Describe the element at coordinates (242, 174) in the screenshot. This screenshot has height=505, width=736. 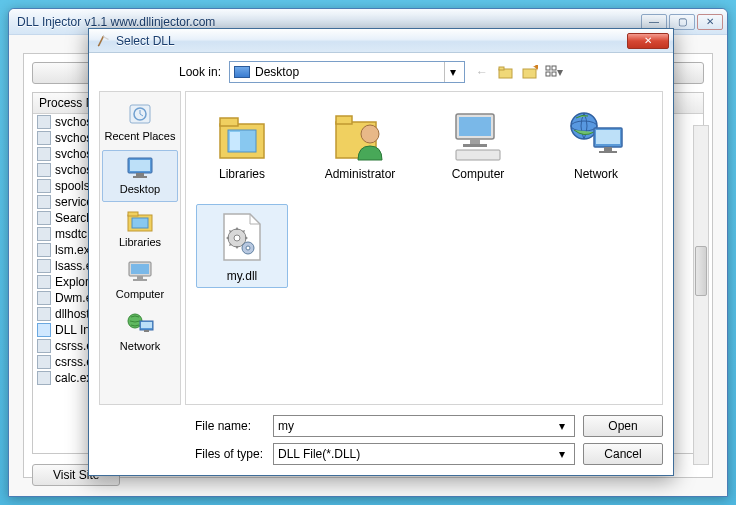
I see `file-label: Libraries` at that location.